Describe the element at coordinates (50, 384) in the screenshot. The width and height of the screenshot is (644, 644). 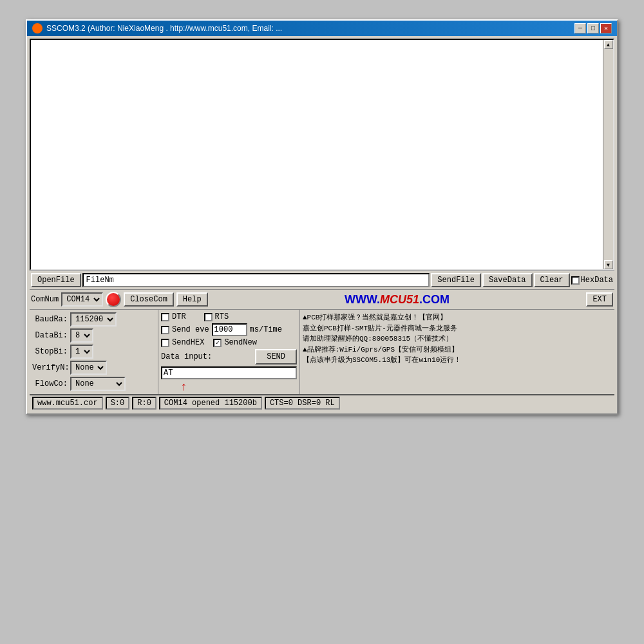
I see `flowco-label: FlowCo:` at that location.